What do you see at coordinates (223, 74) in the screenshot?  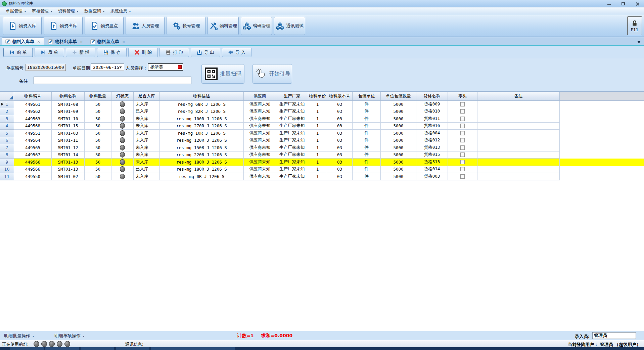 I see `batch-scan-button: 批量扫码` at bounding box center [223, 74].